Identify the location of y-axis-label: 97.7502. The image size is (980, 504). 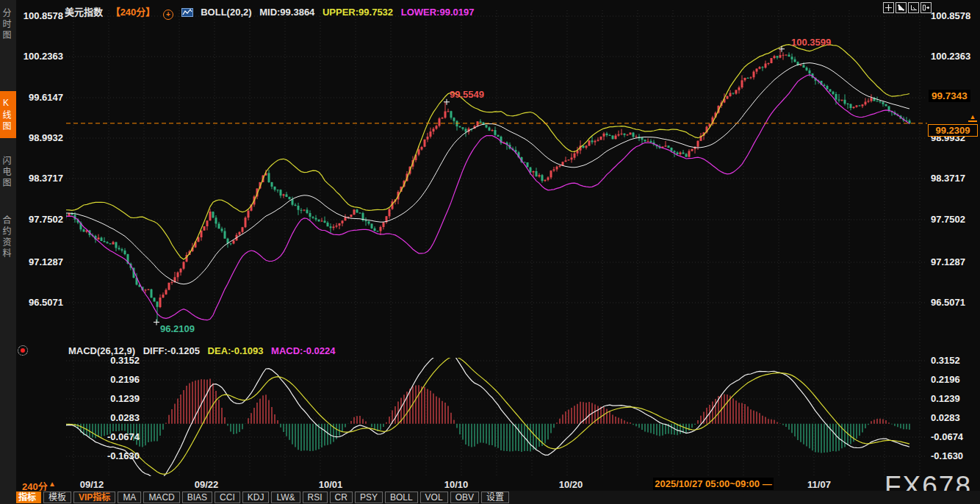
(948, 219).